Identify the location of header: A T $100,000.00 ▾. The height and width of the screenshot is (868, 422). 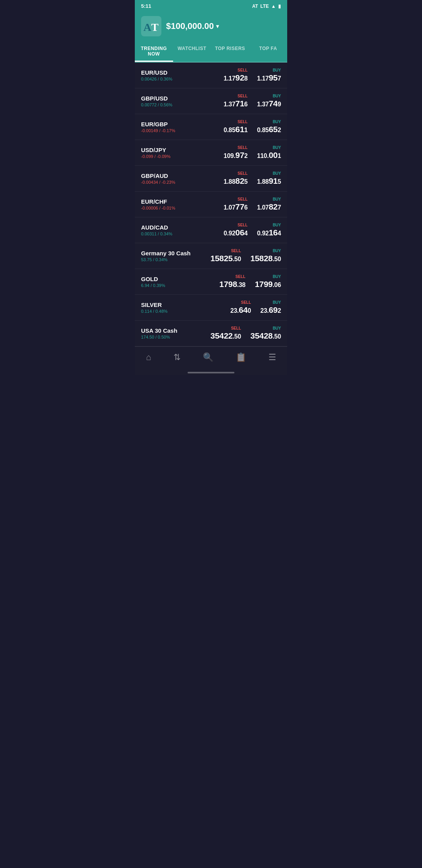
(211, 27).